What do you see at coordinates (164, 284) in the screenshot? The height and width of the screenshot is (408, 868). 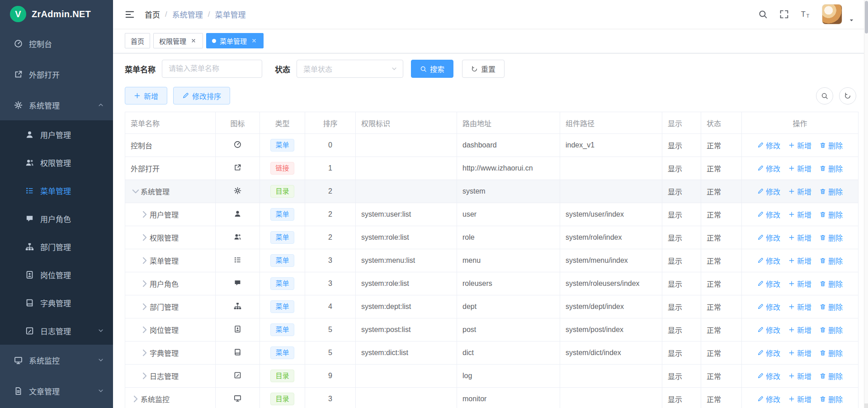 I see `menu-name: 用户角色` at bounding box center [164, 284].